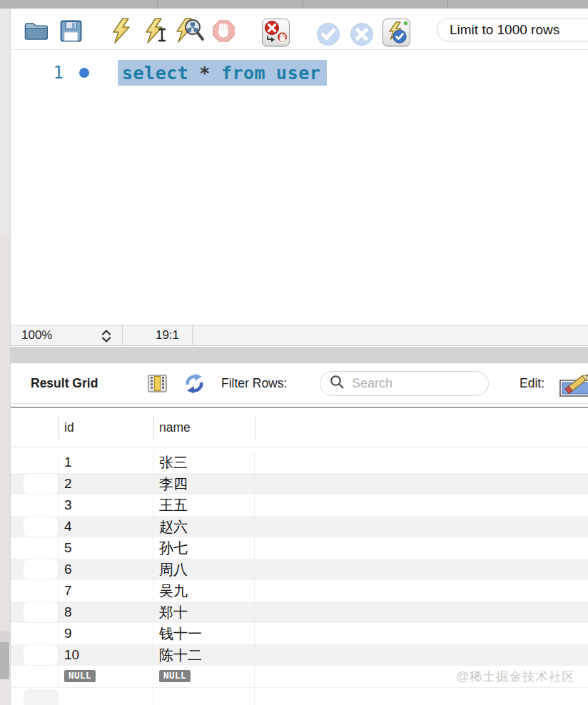  Describe the element at coordinates (204, 527) in the screenshot. I see `cell-name: 赵六` at that location.